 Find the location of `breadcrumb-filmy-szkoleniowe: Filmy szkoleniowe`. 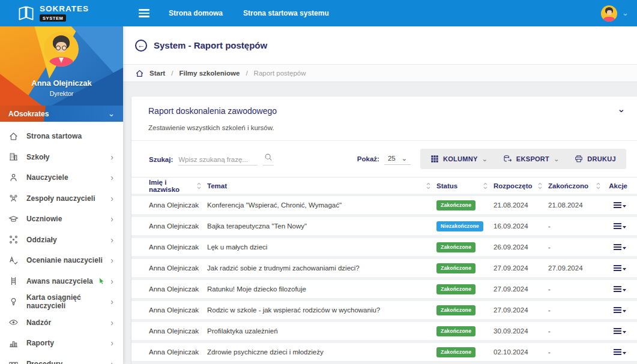

breadcrumb-filmy-szkoleniowe: Filmy szkoleniowe is located at coordinates (209, 73).